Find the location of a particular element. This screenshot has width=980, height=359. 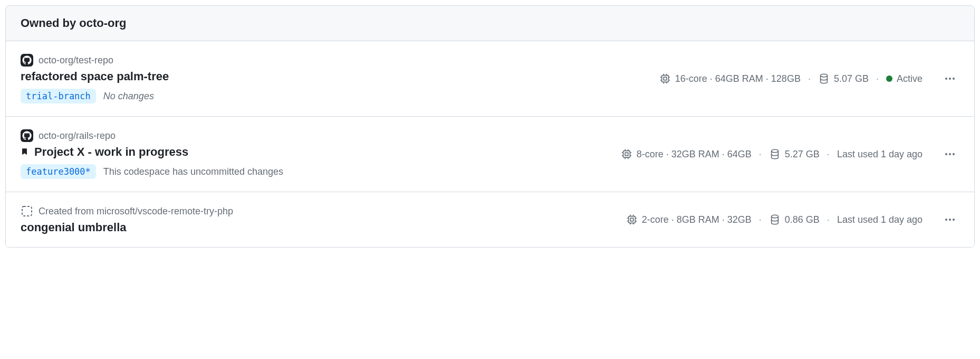

panel-header: Owned by octo-org is located at coordinates (490, 23).